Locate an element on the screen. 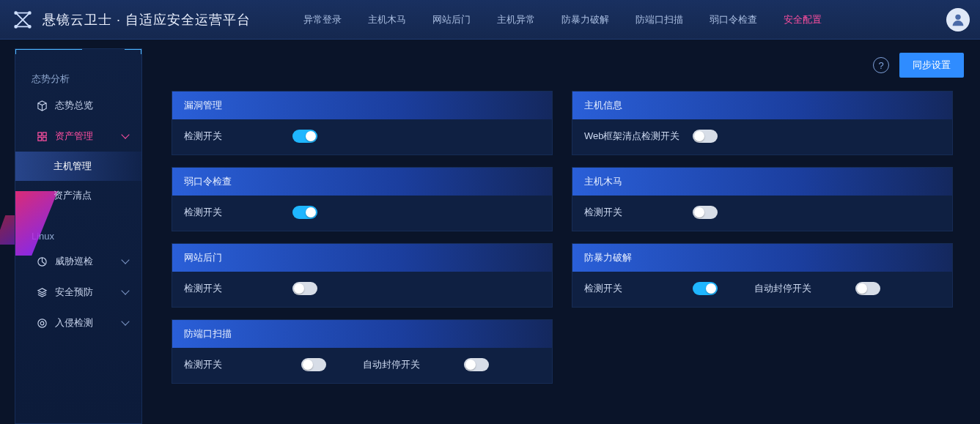 This screenshot has height=424, width=980. target-icon is located at coordinates (42, 323).